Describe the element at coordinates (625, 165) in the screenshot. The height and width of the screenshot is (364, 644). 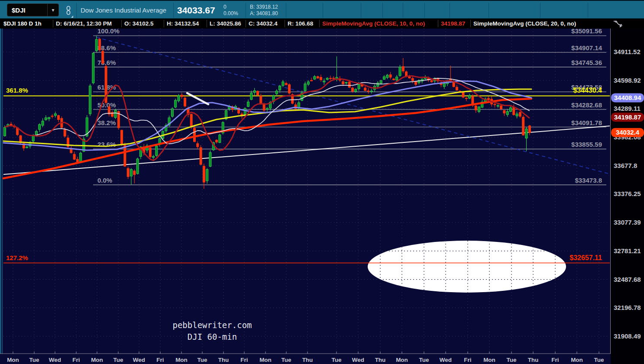
I see `price-axis-label: 33677.8` at that location.